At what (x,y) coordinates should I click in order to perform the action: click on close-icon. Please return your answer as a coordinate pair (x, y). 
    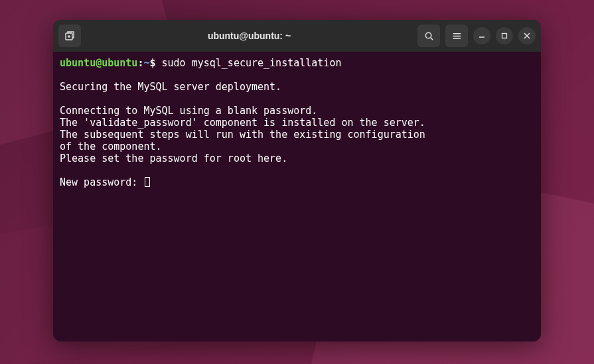
    Looking at the image, I should click on (527, 36).